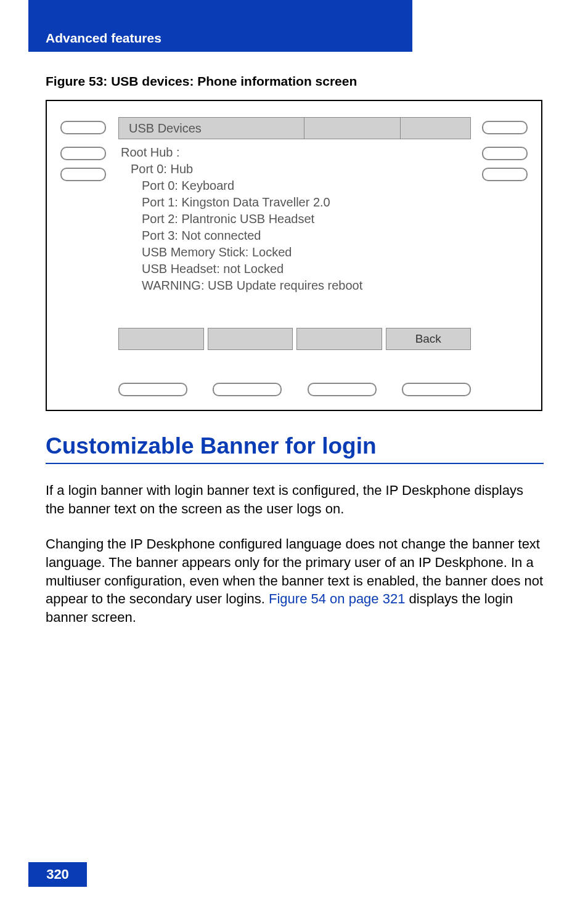 The height and width of the screenshot is (909, 588). What do you see at coordinates (296, 286) in the screenshot?
I see `screen-line: WARNING: USB Update requires reboot` at bounding box center [296, 286].